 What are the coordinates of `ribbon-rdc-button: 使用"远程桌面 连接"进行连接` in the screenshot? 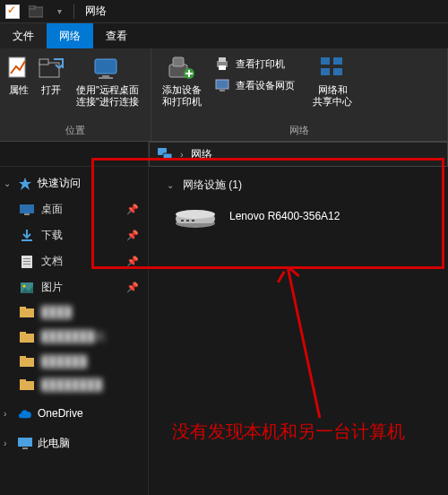 It's located at (108, 80).